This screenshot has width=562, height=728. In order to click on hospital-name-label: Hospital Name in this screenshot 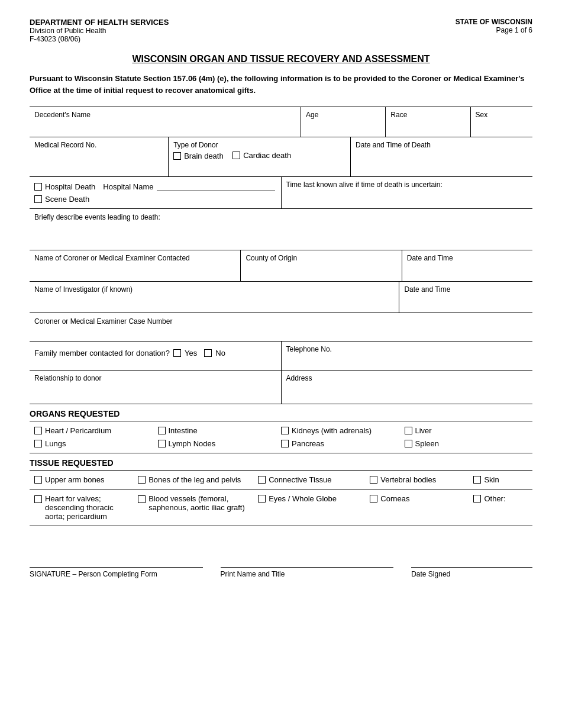, I will do `click(128, 187)`.